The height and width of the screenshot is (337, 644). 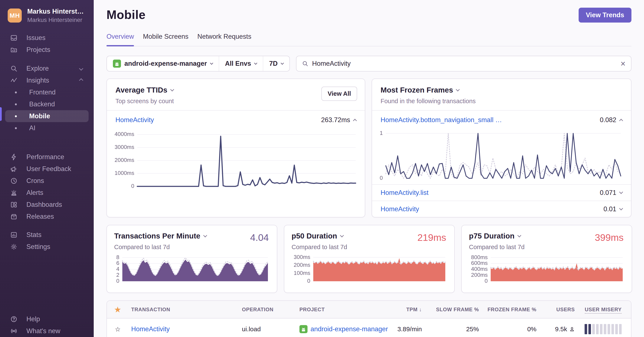 I want to click on env-filter-value: All Envs, so click(x=238, y=63).